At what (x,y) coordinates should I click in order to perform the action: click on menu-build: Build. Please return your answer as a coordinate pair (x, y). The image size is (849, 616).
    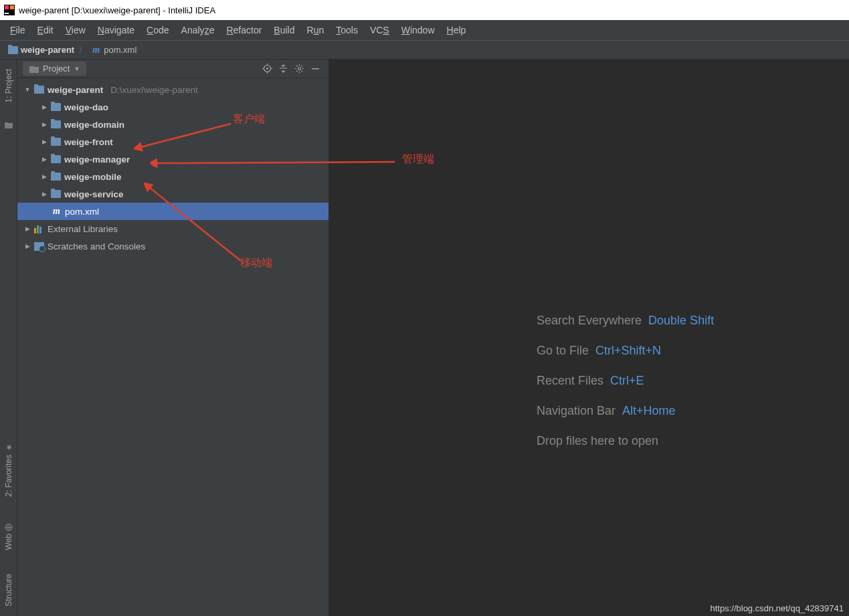
    Looking at the image, I should click on (284, 30).